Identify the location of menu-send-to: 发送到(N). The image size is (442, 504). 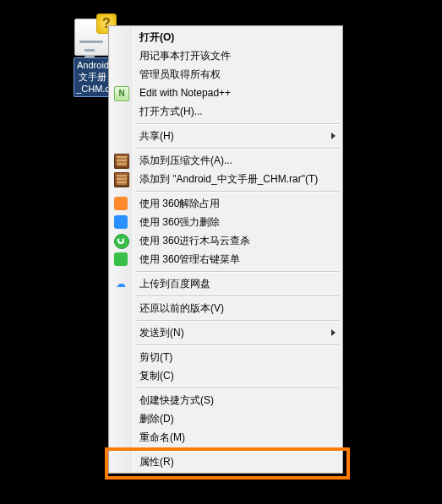
(237, 333).